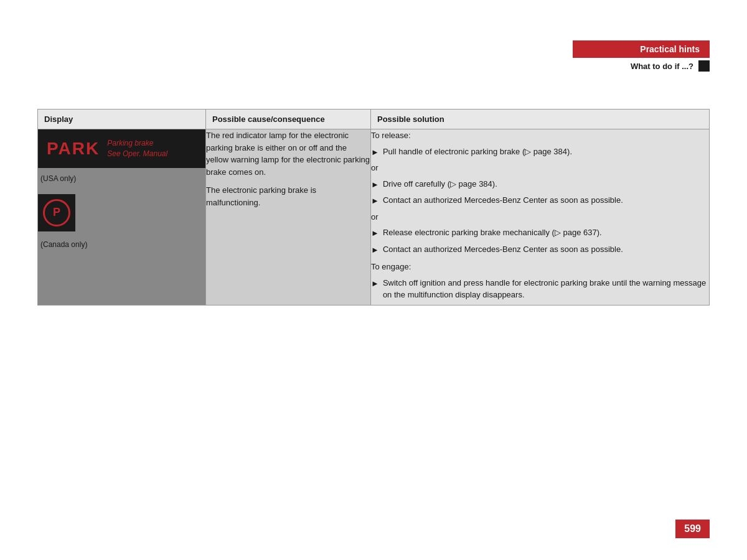 The width and height of the screenshot is (747, 560). What do you see at coordinates (641, 56) in the screenshot?
I see `header-section: Practical hints What to do if ...?` at bounding box center [641, 56].